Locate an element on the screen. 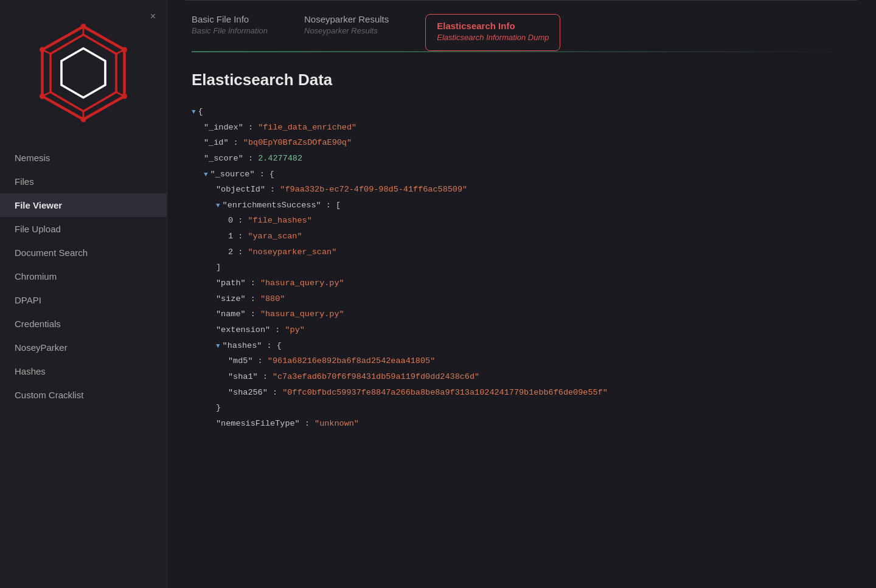  tab-noseyparker-subtitle: Noseyparker Results is located at coordinates (347, 30).